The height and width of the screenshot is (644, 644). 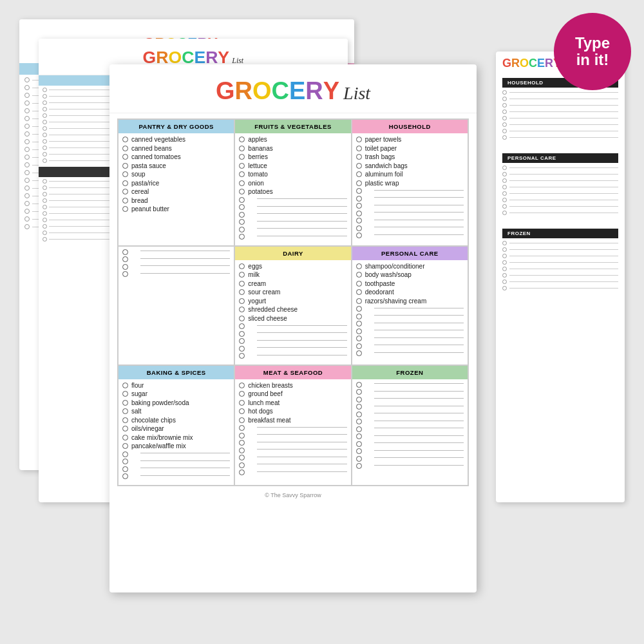 I want to click on item-label: pasta sauce, so click(x=149, y=166).